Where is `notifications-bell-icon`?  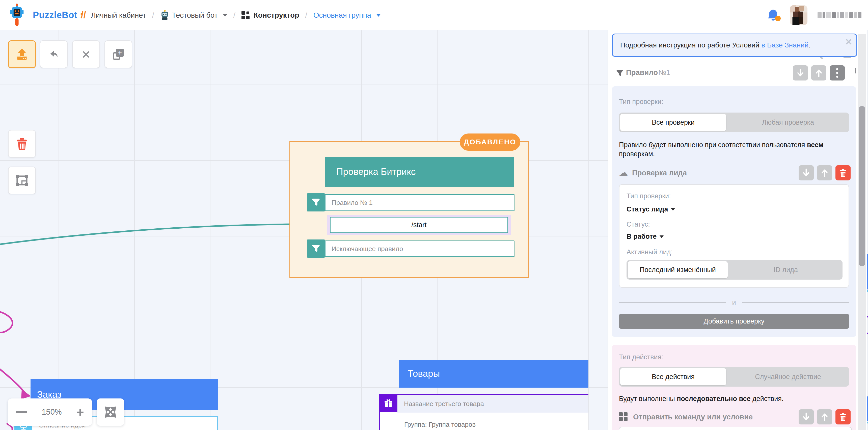
notifications-bell-icon is located at coordinates (773, 15).